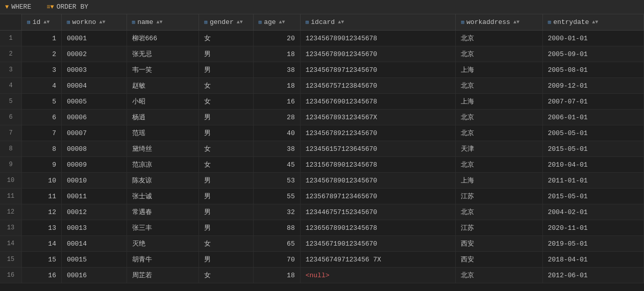 The width and height of the screenshot is (644, 291). Describe the element at coordinates (226, 22) in the screenshot. I see `header-gender: ⊞ gender ▲▼` at that location.